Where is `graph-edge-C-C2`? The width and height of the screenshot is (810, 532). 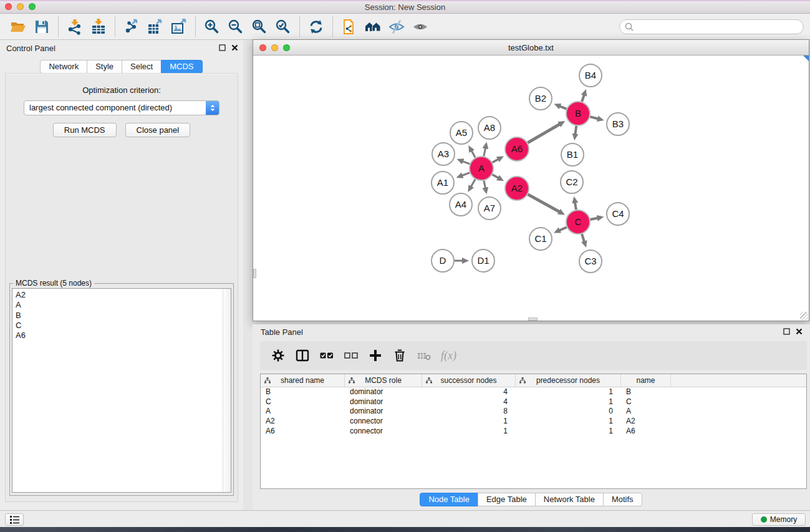
graph-edge-C-C2 is located at coordinates (576, 206).